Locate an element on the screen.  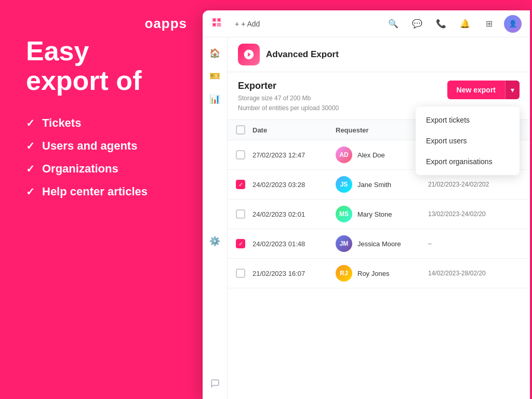
new-export-button: New export is located at coordinates (476, 90).